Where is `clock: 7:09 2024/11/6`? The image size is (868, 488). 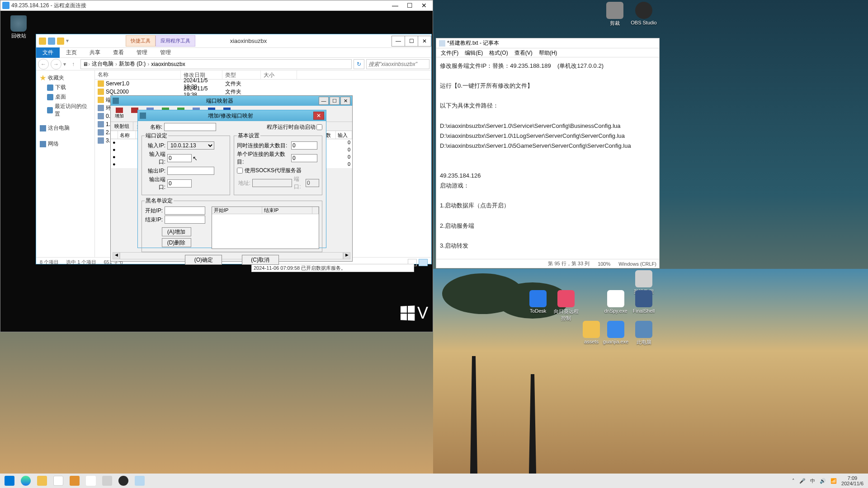 clock: 7:09 2024/11/6 is located at coordinates (854, 481).